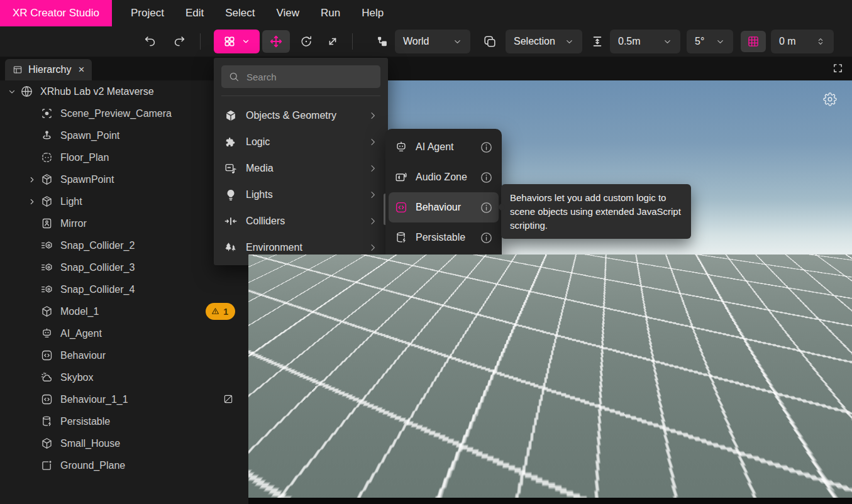 The height and width of the screenshot is (504, 852). What do you see at coordinates (444, 238) in the screenshot?
I see `submenu-item-label: Persistable` at bounding box center [444, 238].